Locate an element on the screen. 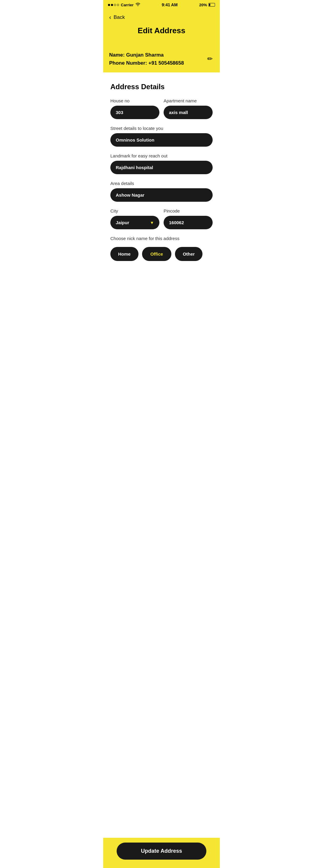  user-name: Name: Gunjan Sharma is located at coordinates (147, 55).